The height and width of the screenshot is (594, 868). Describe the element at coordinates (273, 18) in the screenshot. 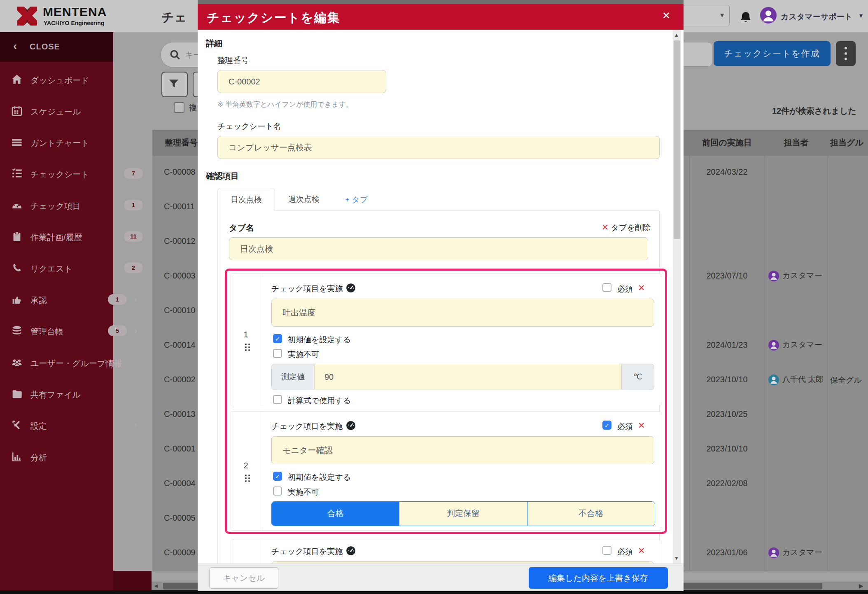

I see `modal-title: チェックシートを編集` at that location.